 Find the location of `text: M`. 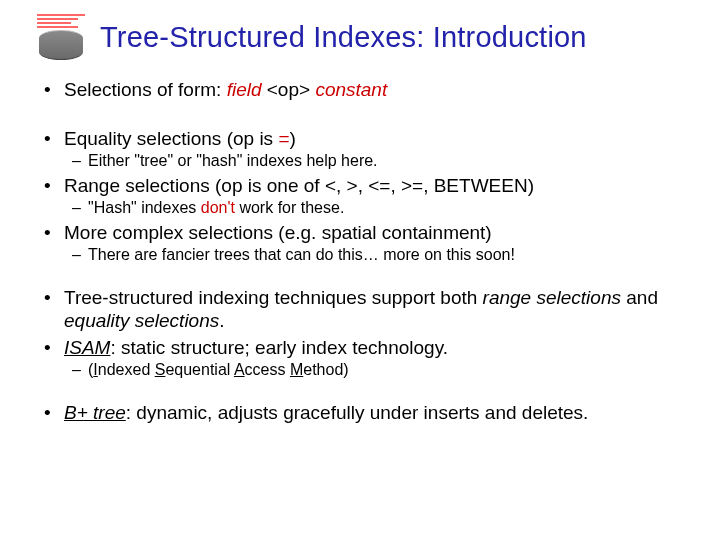

text: M is located at coordinates (296, 370).